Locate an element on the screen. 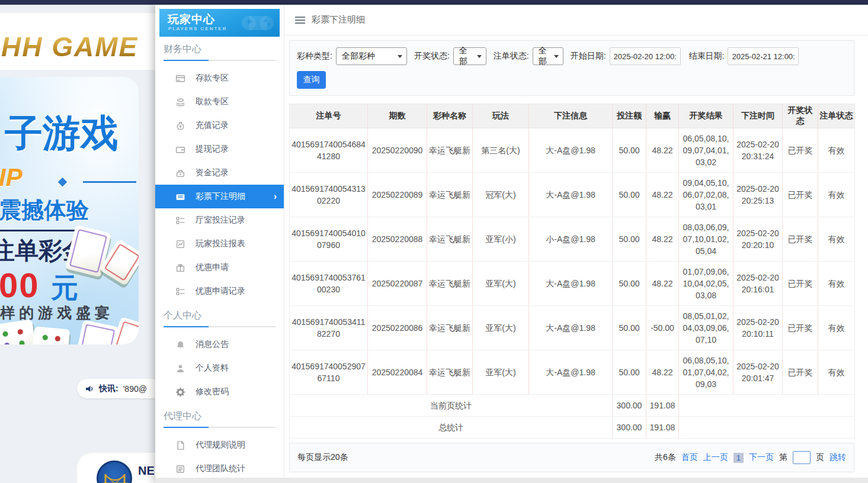 The image size is (868, 483). sidebar-item-promo-record: 优惠申请记录 is located at coordinates (219, 291).